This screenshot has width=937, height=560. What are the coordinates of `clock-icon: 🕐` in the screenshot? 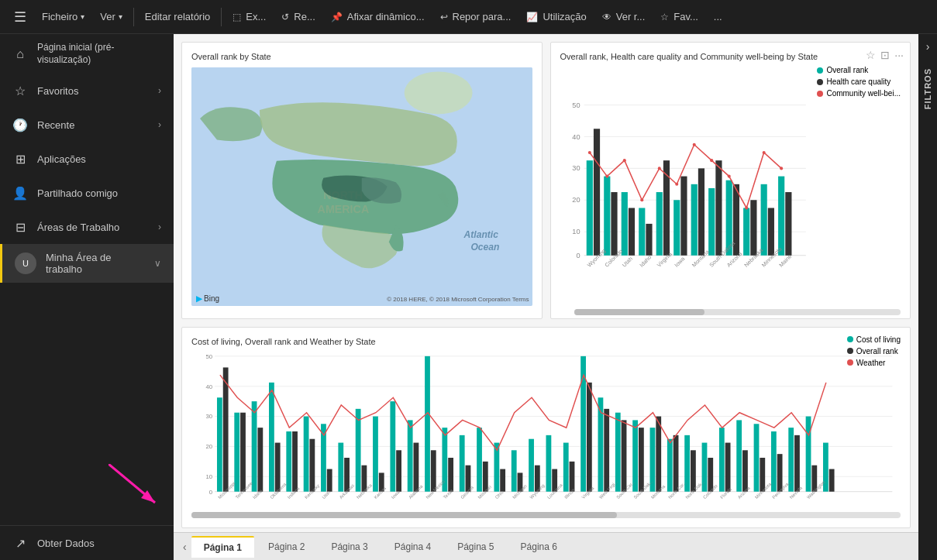 It's located at (20, 125).